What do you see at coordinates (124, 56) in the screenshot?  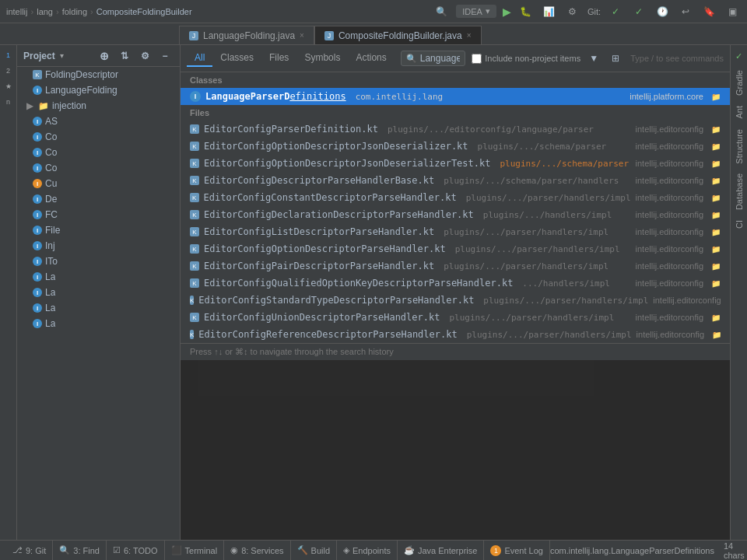 I see `project-sync-icon: ⇅` at bounding box center [124, 56].